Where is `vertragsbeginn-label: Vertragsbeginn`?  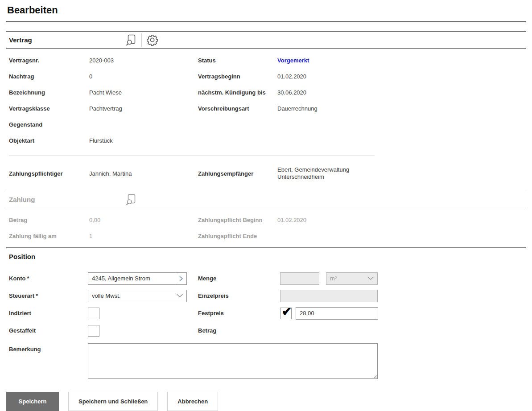 vertragsbeginn-label: Vertragsbeginn is located at coordinates (238, 77).